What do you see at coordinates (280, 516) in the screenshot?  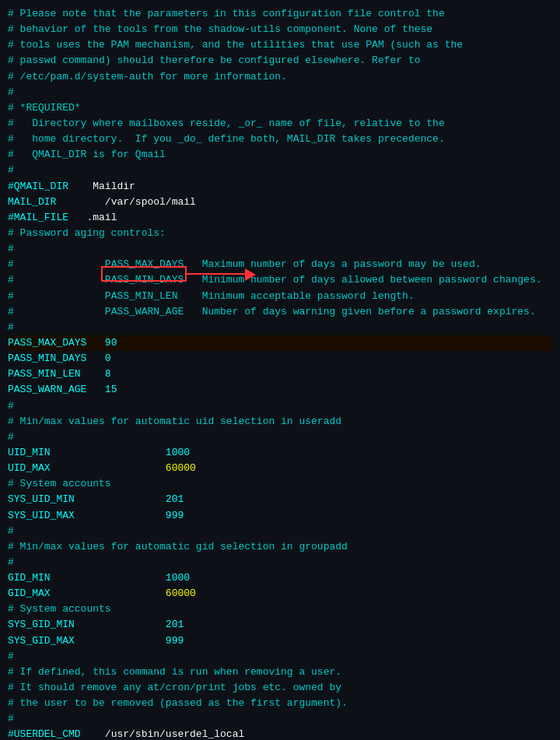 I see `code-line: SYS_UID_MAX 999` at bounding box center [280, 516].